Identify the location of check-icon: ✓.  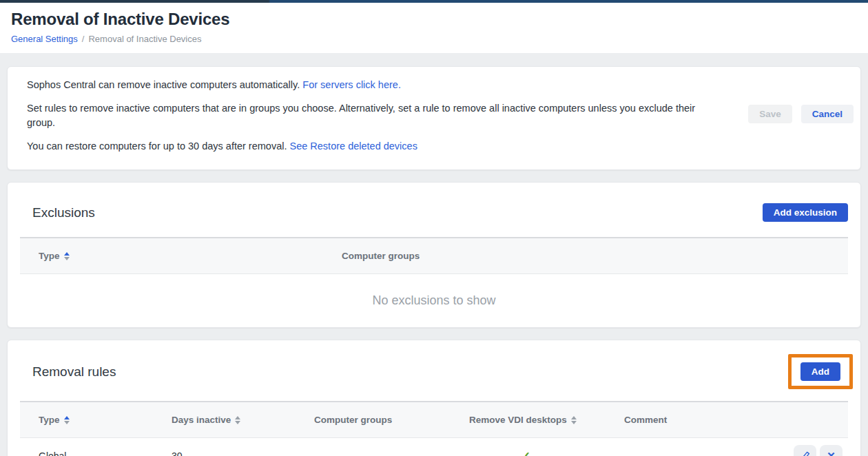
(526, 453).